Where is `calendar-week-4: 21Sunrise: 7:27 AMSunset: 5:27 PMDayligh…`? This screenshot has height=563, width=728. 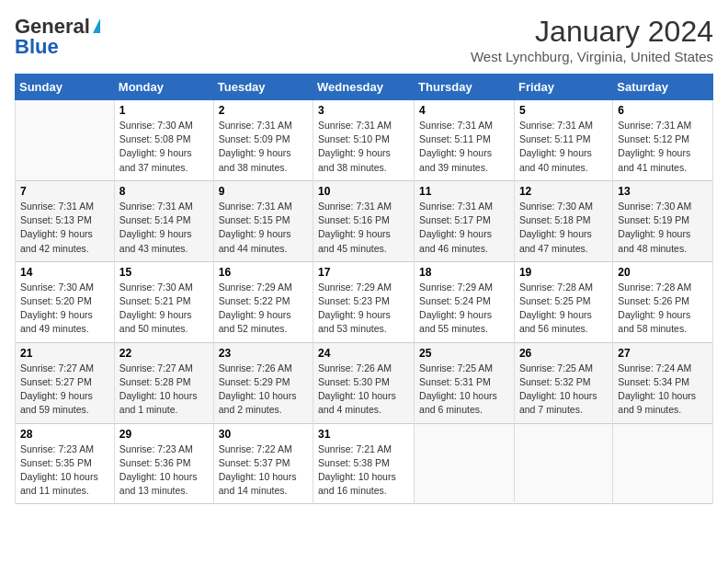
calendar-week-4: 21Sunrise: 7:27 AMSunset: 5:27 PMDayligh… is located at coordinates (364, 383).